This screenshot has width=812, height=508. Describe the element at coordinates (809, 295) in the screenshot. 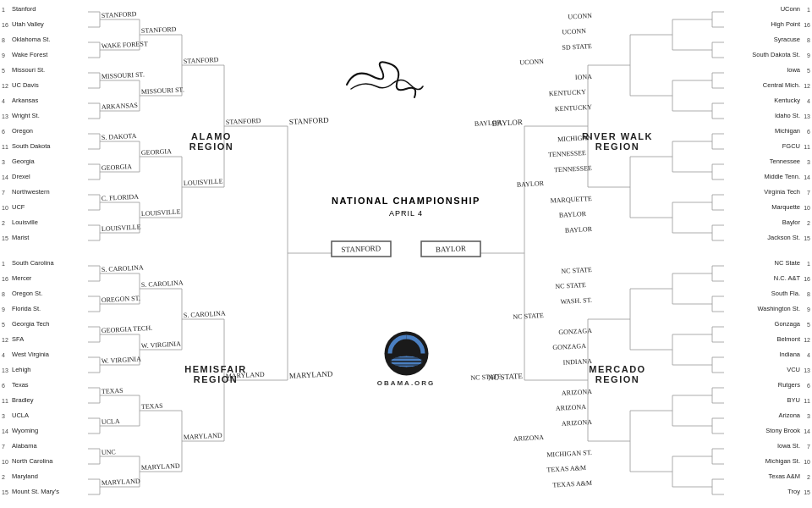

I see `seed-rb8: 8` at that location.